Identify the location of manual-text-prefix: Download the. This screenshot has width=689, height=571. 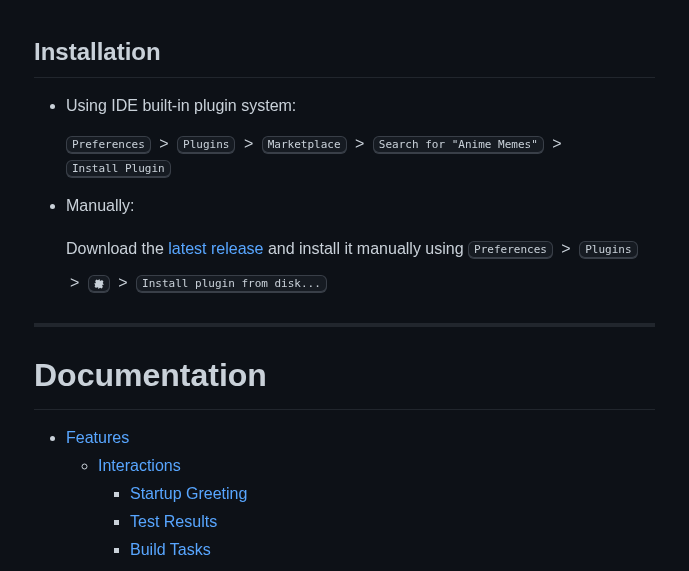
(117, 248).